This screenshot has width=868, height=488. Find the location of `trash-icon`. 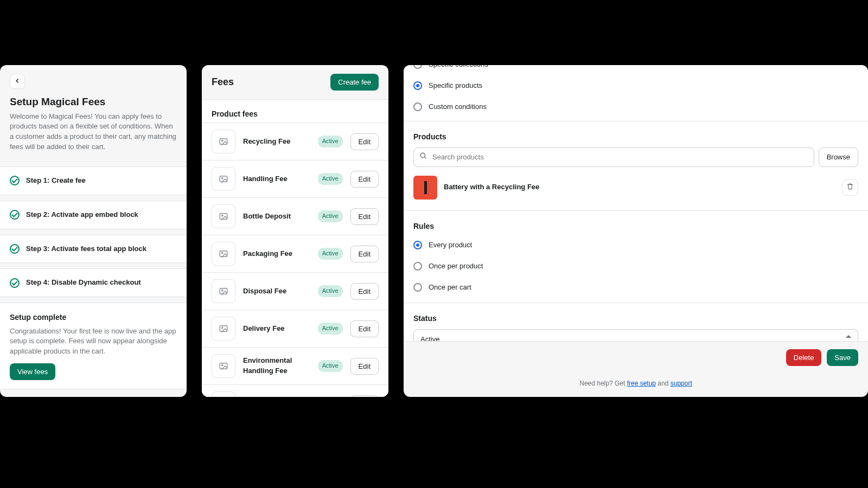

trash-icon is located at coordinates (850, 188).